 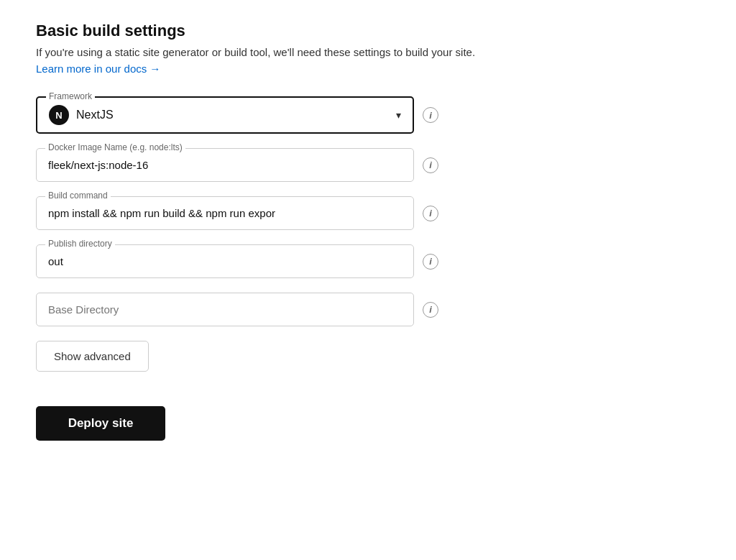 I want to click on chevron-down-icon: ▾, so click(x=398, y=115).